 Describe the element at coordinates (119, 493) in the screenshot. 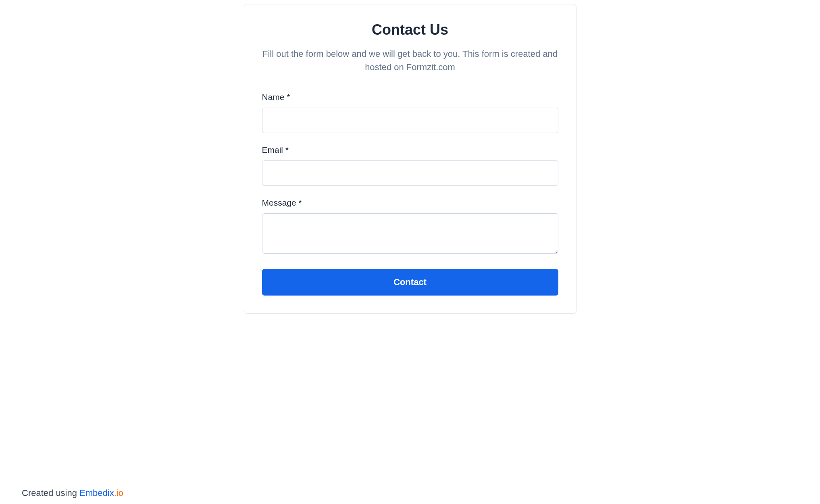

I see `footer-tld: .io` at that location.